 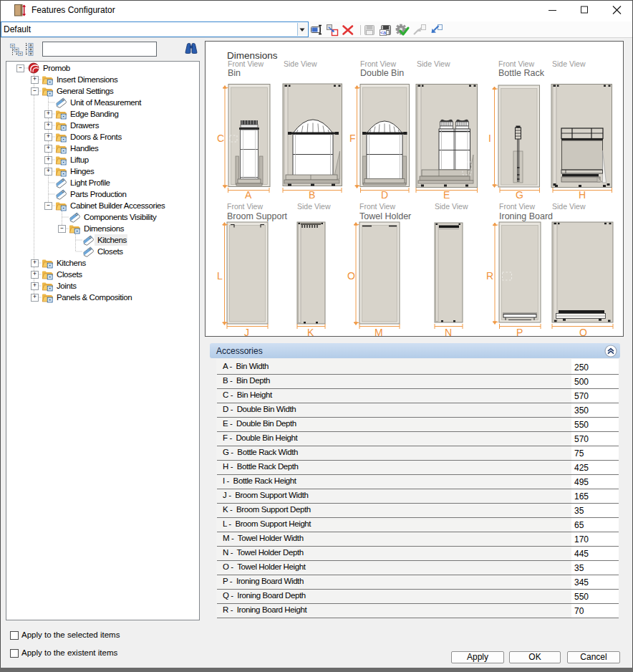 What do you see at coordinates (382, 73) in the screenshot?
I see `svg-text: Double Bin` at bounding box center [382, 73].